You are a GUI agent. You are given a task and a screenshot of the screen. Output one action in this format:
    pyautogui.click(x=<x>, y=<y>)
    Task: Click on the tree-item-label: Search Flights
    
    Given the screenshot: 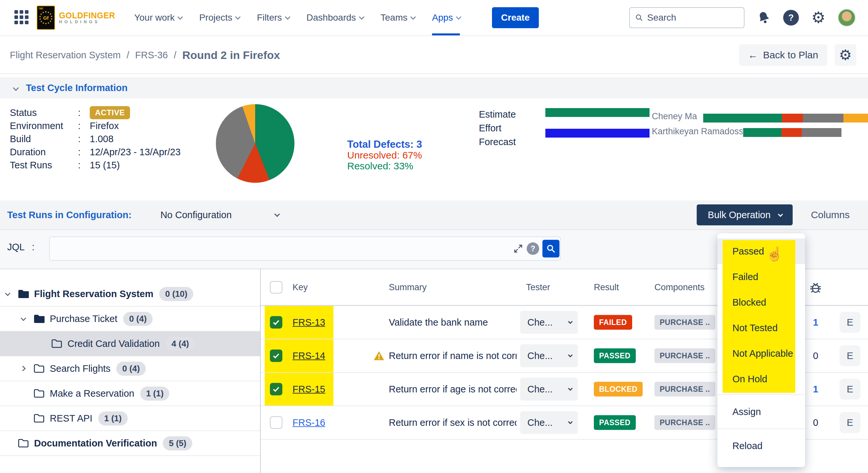 What is the action you would take?
    pyautogui.click(x=80, y=369)
    